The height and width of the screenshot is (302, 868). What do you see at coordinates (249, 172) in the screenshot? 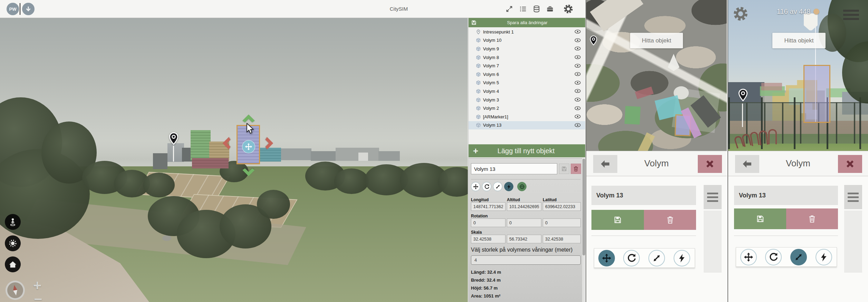
I see `gizmo-down-chevron` at bounding box center [249, 172].